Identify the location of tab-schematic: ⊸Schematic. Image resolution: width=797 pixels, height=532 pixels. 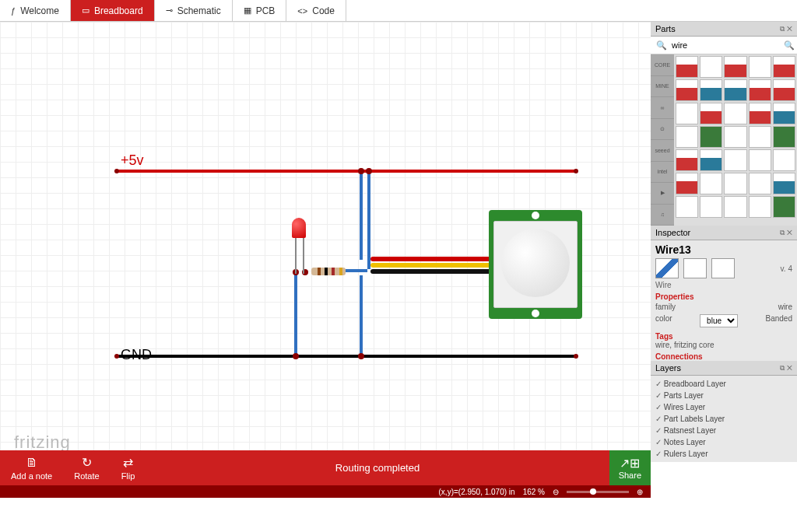
(194, 11).